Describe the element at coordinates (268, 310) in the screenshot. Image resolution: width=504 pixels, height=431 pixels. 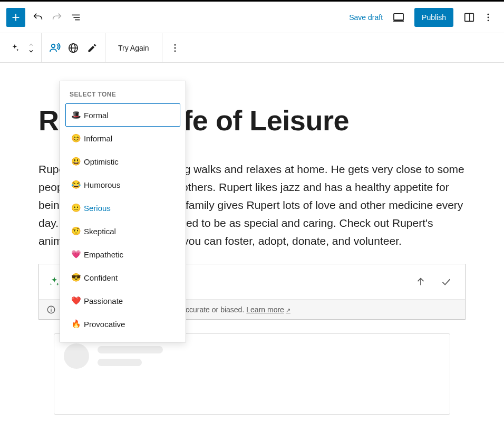
I see `learn-more-link: Learn more↗` at that location.